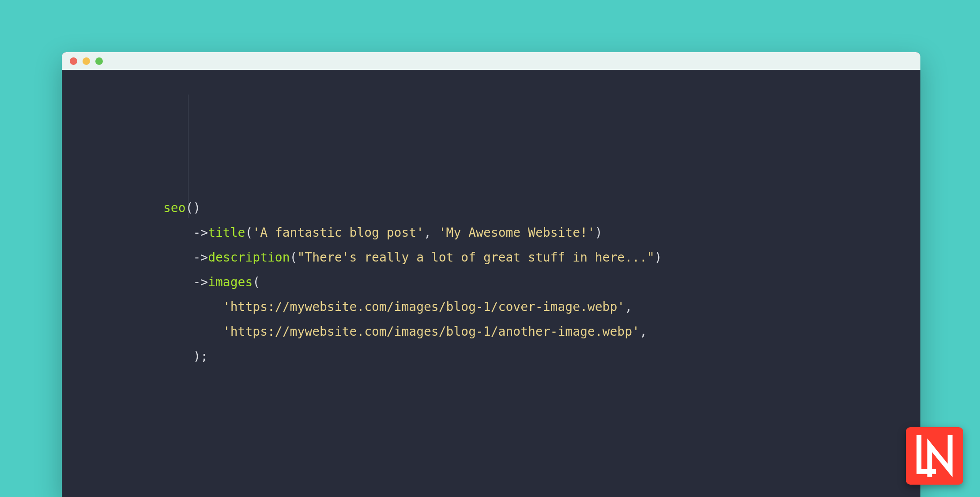 Image resolution: width=980 pixels, height=497 pixels. Describe the element at coordinates (542, 258) in the screenshot. I see `code-line: ->description("There's really a lot of g…` at that location.